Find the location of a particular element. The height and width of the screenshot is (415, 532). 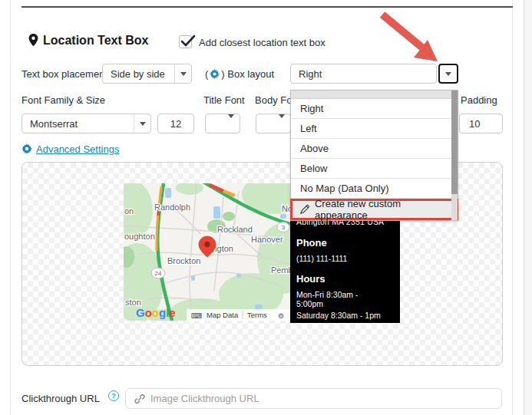

placement-select: Side by side is located at coordinates (147, 74).